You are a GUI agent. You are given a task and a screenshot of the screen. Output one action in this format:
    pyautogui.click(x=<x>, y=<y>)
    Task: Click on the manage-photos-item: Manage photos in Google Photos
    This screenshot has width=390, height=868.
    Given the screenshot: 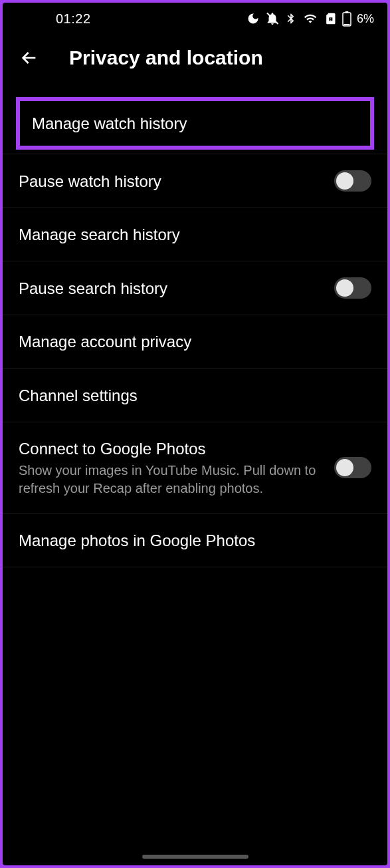 What is the action you would take?
    pyautogui.click(x=195, y=541)
    